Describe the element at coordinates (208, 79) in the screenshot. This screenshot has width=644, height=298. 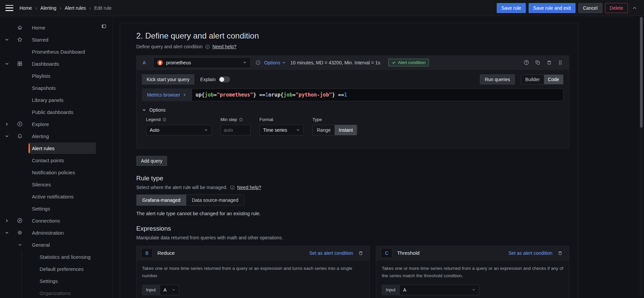
I see `explain-label: Explain` at that location.